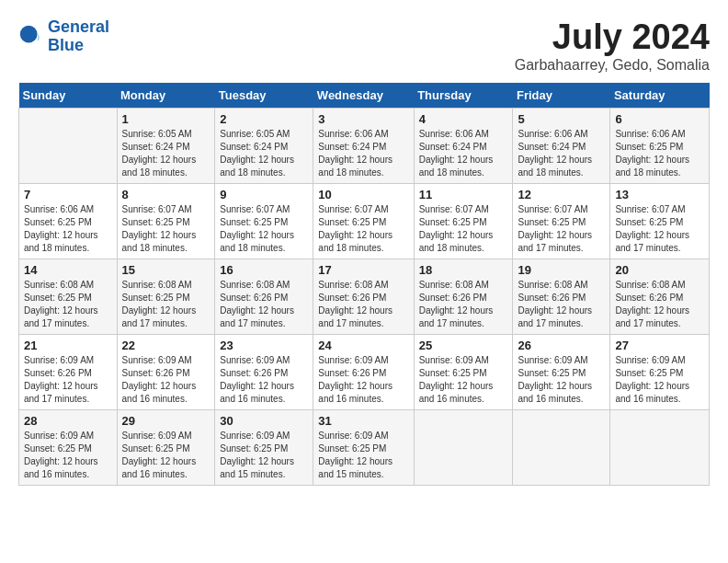 This screenshot has width=728, height=563. Describe the element at coordinates (68, 221) in the screenshot. I see `calendar-cell: 7Sunrise: 6:06 AM Sunset: 6:25 PM Daylig…` at that location.